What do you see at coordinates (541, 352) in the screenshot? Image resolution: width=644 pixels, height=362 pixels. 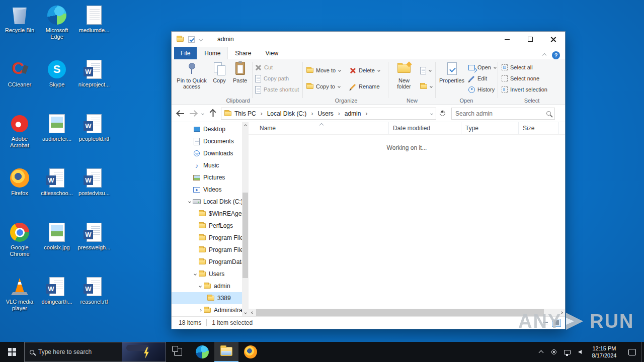 I see `hidden-icons-button` at bounding box center [541, 352].